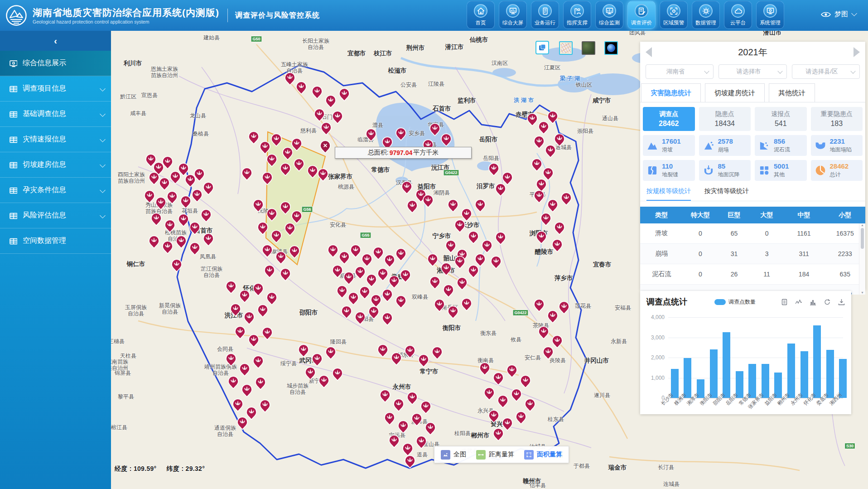 The height and width of the screenshot is (489, 868). Describe the element at coordinates (545, 15) in the screenshot. I see `nav-item-biz: 业务运行` at that location.